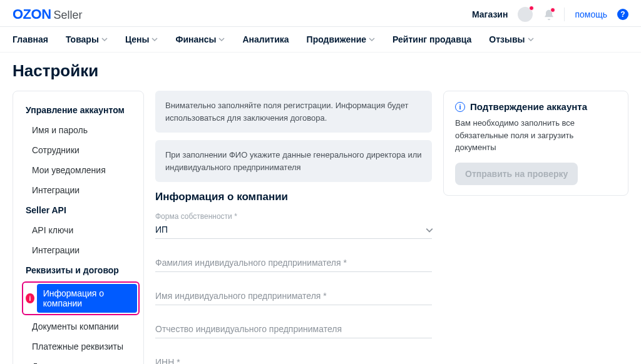  Describe the element at coordinates (78, 230) in the screenshot. I see `sidebar-item-api-keys: API ключи` at that location.